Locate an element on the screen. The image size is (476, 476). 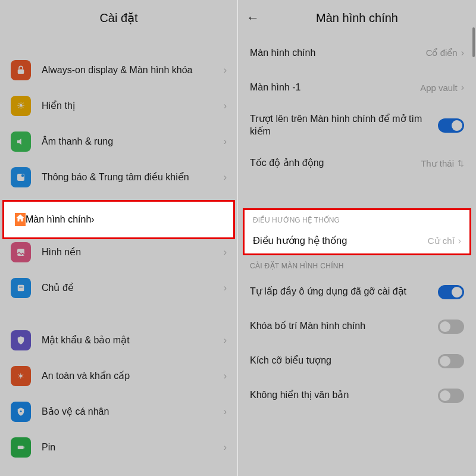
row-swipe-search: Trượt lên trên Màn hình chính để mở tìm … is located at coordinates (357, 126).